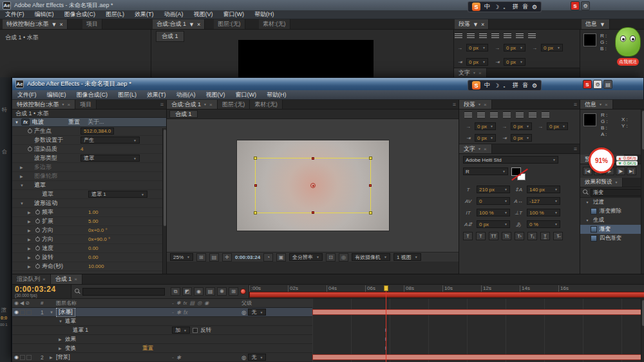 The image size is (644, 362). What do you see at coordinates (89, 122) in the screenshot?
I see `effect-header-row: ▼ fx 电波 重置 关于...` at bounding box center [89, 122].